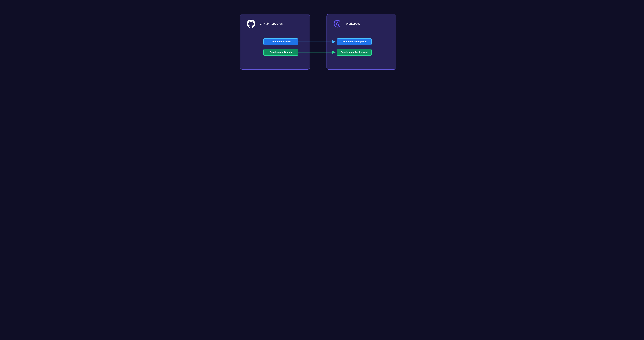 The width and height of the screenshot is (644, 340). Describe the element at coordinates (354, 42) in the screenshot. I see `node-label: Production Deployment` at that location.